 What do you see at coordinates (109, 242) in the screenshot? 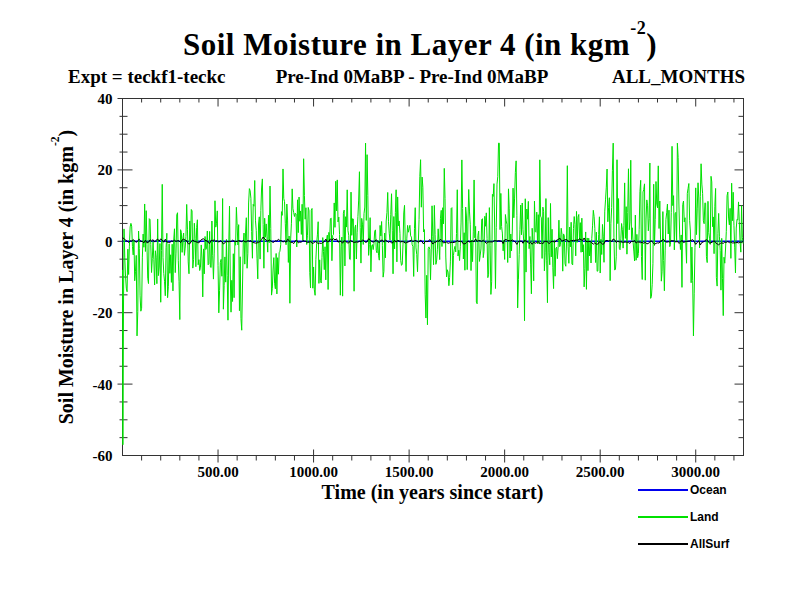
I see `y-tick-label: 0` at bounding box center [109, 242].